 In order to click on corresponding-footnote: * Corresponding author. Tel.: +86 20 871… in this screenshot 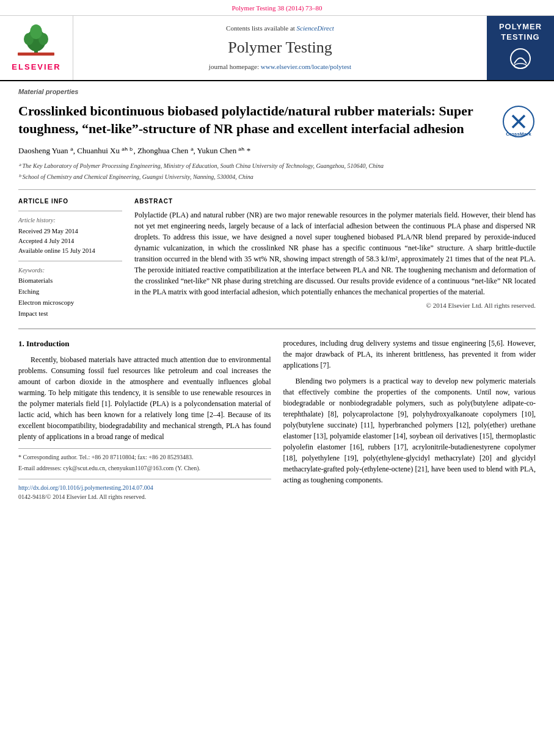, I will do `click(145, 457)`.